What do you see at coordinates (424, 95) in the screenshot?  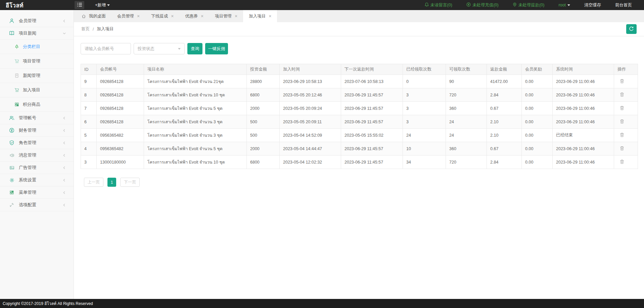 I see `table-cell: 3` at bounding box center [424, 95].